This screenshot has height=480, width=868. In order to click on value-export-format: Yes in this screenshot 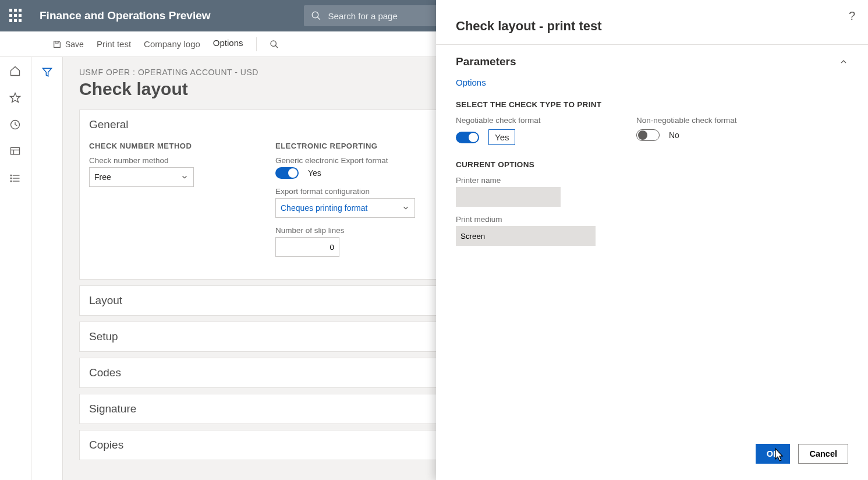, I will do `click(314, 173)`.